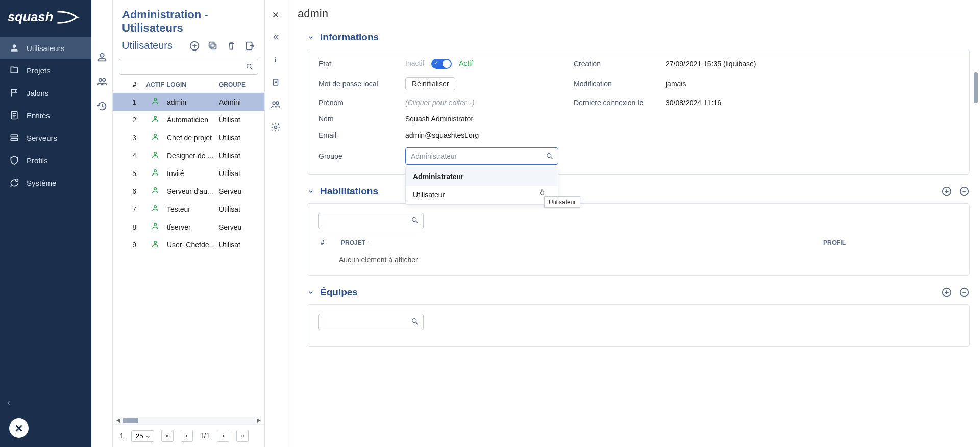  What do you see at coordinates (482, 156) in the screenshot?
I see `group-select: Administrateur` at bounding box center [482, 156].